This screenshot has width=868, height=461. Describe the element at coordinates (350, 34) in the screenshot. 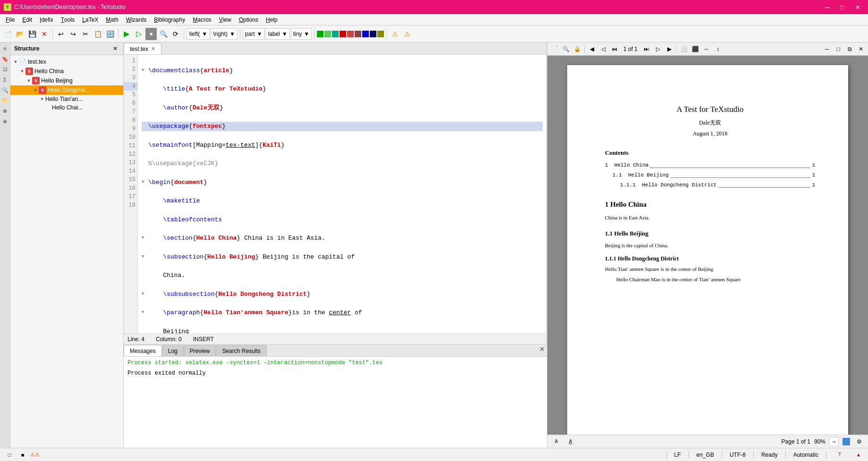

I see `color-light-red` at that location.